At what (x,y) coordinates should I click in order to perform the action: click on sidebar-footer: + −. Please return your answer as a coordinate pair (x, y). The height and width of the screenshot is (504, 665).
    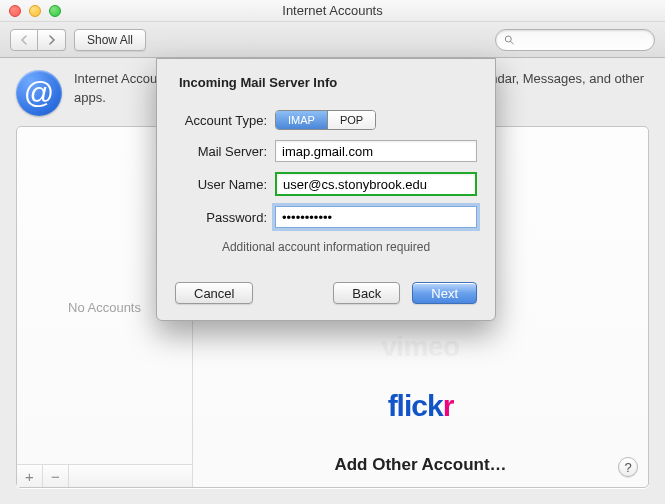
    Looking at the image, I should click on (104, 476).